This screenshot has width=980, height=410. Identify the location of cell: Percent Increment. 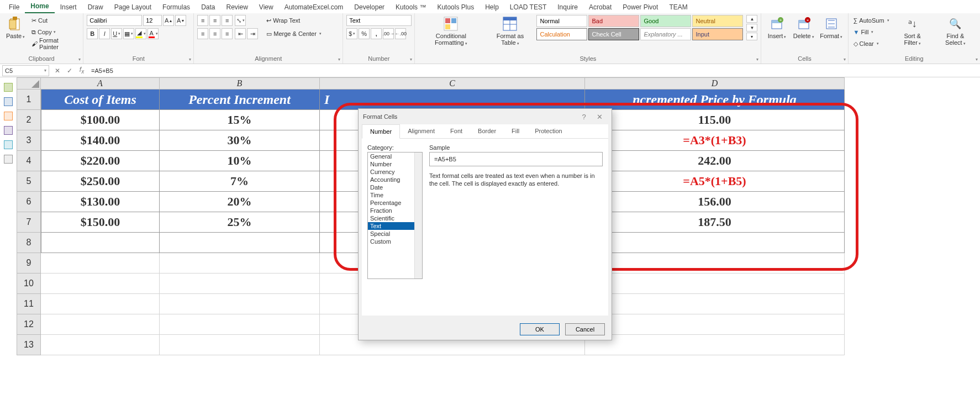
(240, 99).